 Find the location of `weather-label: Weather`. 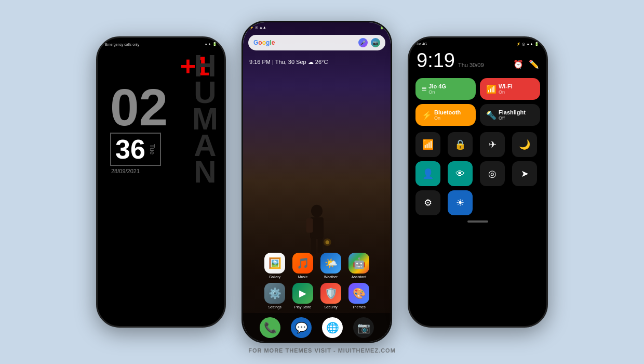

weather-label: Weather is located at coordinates (331, 277).